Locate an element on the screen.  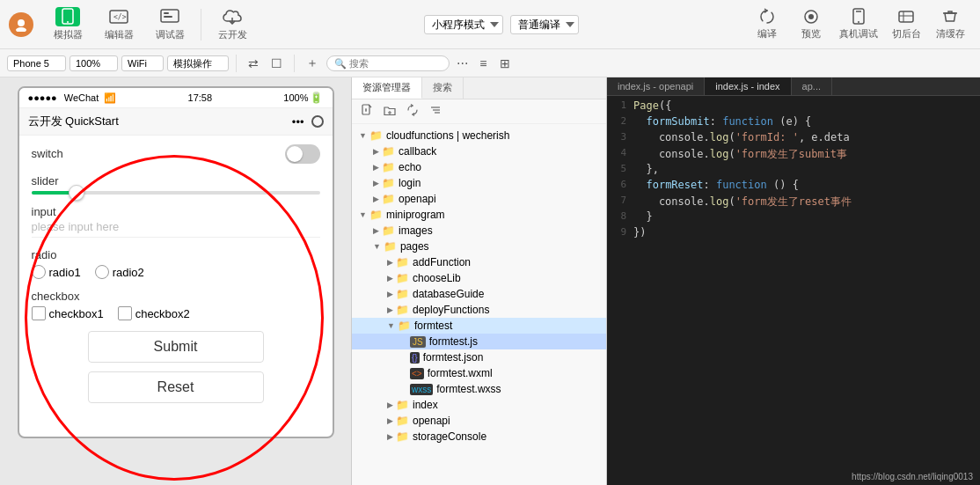
debugger-button: 调试器 is located at coordinates (170, 25).